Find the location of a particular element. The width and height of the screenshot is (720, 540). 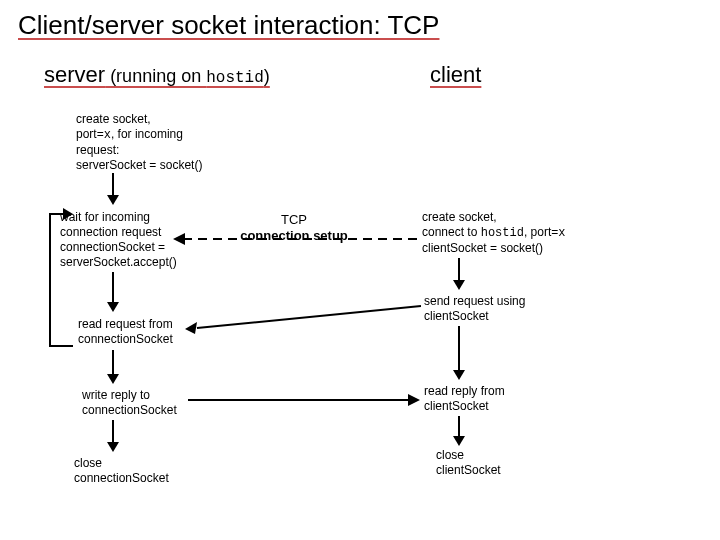

text-line: read request from is located at coordinates (126, 324).